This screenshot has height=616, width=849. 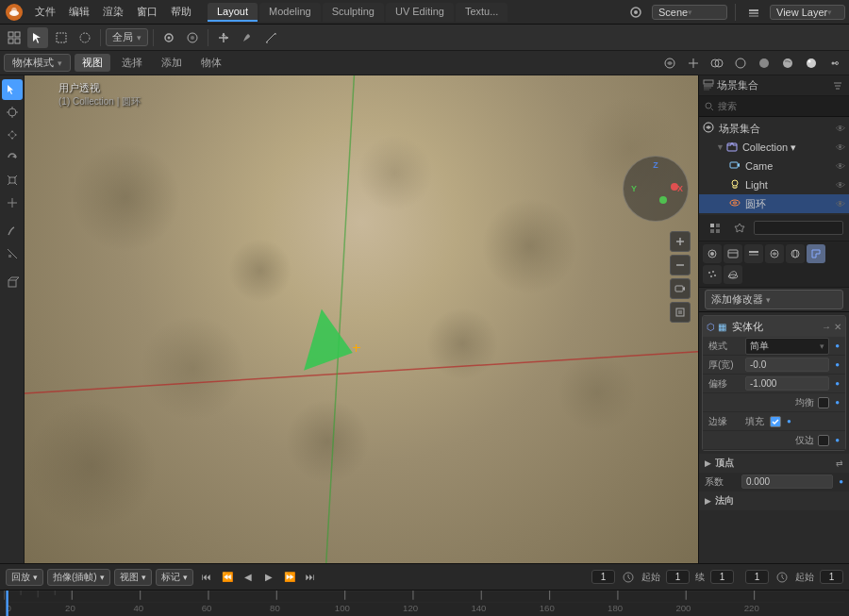 I want to click on end-frame-display: 1, so click(x=723, y=577).